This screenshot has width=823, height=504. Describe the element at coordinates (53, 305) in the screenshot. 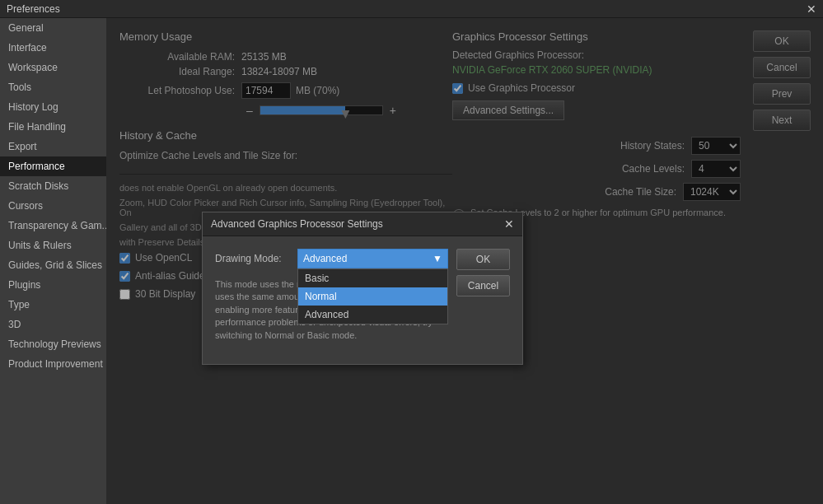

I see `sidebar-item-type: Type` at that location.